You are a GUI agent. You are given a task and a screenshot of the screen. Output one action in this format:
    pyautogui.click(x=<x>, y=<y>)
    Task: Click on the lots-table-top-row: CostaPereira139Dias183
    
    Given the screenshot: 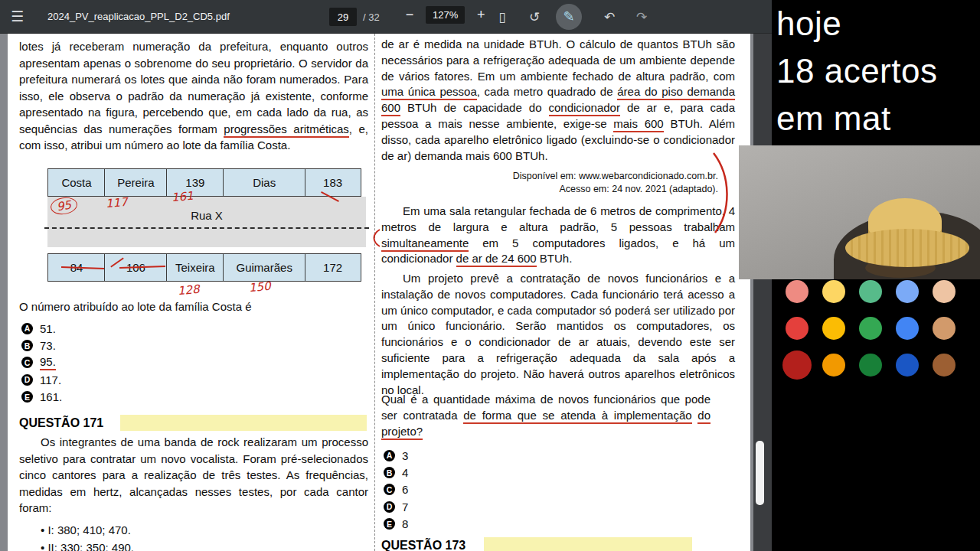 What is the action you would take?
    pyautogui.click(x=207, y=182)
    